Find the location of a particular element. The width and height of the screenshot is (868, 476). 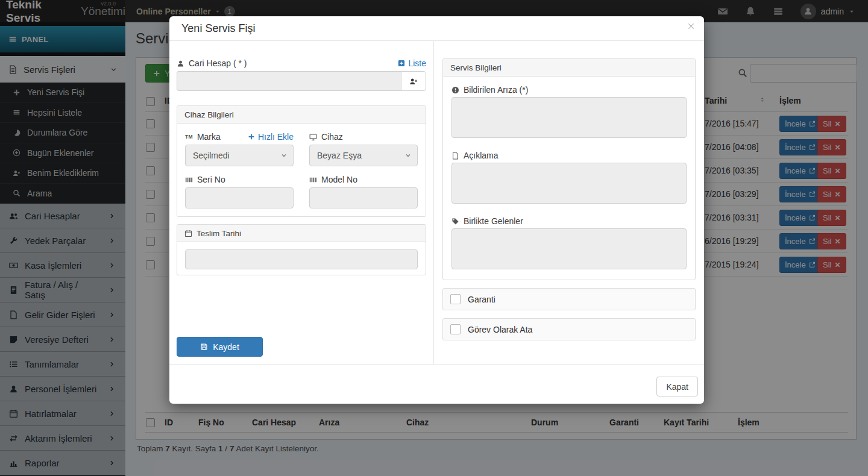

cihaz-select: Beyaz Eşya is located at coordinates (363, 155).